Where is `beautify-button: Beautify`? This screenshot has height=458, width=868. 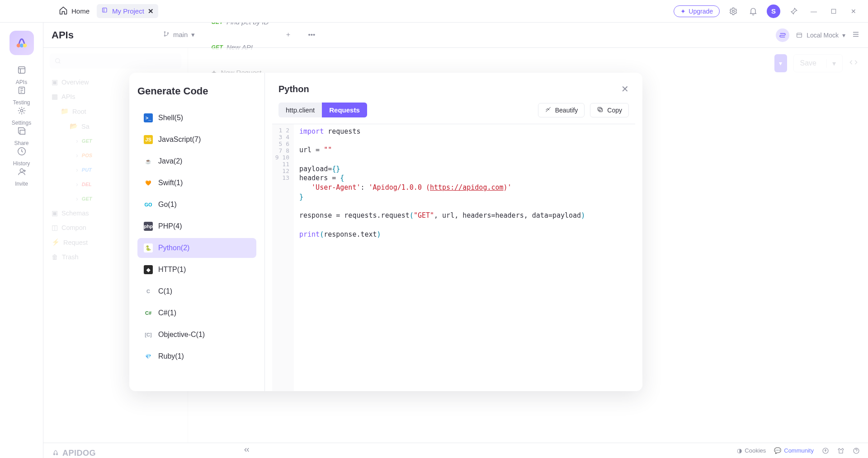
beautify-button: Beautify is located at coordinates (561, 110).